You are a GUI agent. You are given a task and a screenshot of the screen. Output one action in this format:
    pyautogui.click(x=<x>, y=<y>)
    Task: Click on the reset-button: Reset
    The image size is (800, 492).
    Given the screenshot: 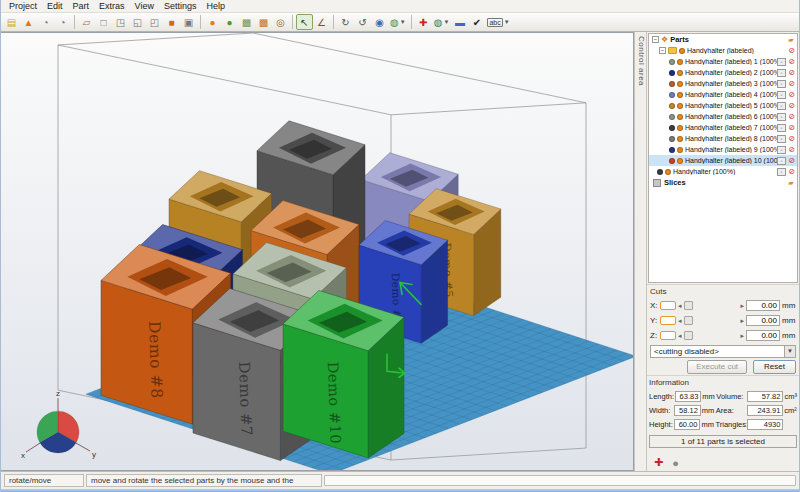 What is the action you would take?
    pyautogui.click(x=774, y=367)
    